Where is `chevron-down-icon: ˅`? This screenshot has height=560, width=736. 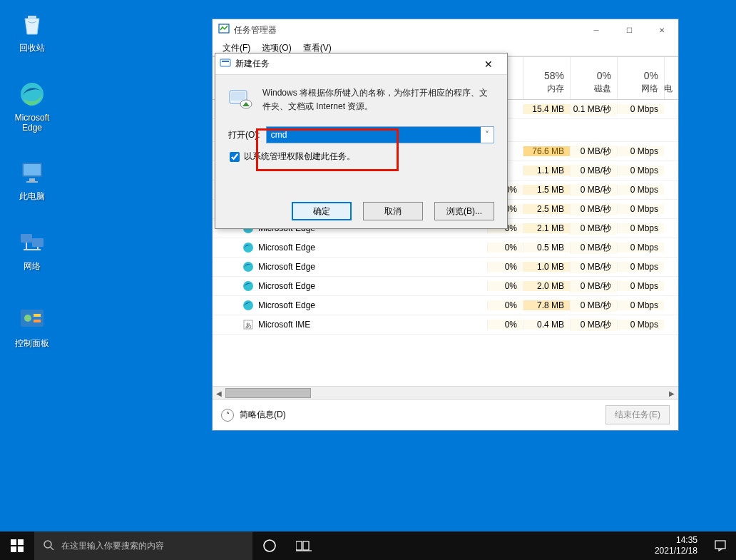
chevron-down-icon: ˅ is located at coordinates (487, 135).